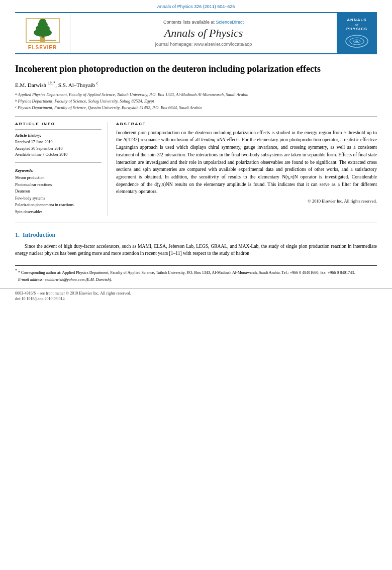 Image resolution: width=392 pixels, height=570 pixels. What do you see at coordinates (196, 299) in the screenshot?
I see `doi-text: doi:10.1016/j.aop.2010.09.014` at bounding box center [196, 299].